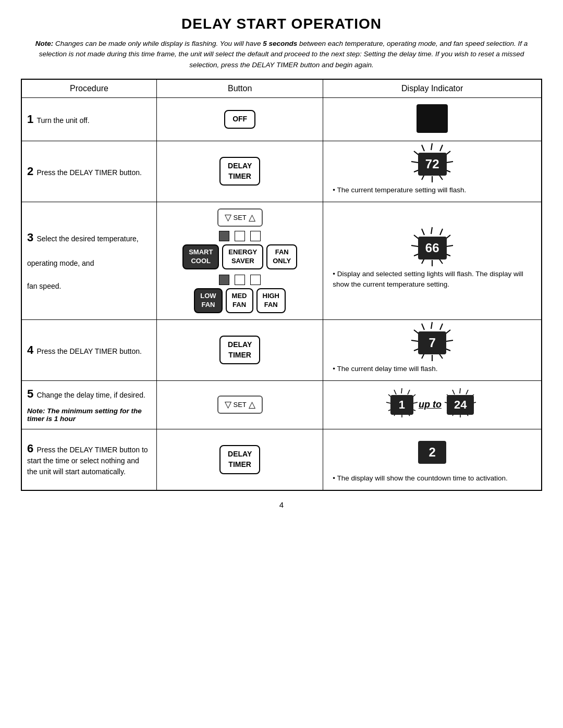 The width and height of the screenshot is (563, 728). What do you see at coordinates (240, 460) in the screenshot?
I see `button-cell-6: DELAYTIMER` at bounding box center [240, 460].